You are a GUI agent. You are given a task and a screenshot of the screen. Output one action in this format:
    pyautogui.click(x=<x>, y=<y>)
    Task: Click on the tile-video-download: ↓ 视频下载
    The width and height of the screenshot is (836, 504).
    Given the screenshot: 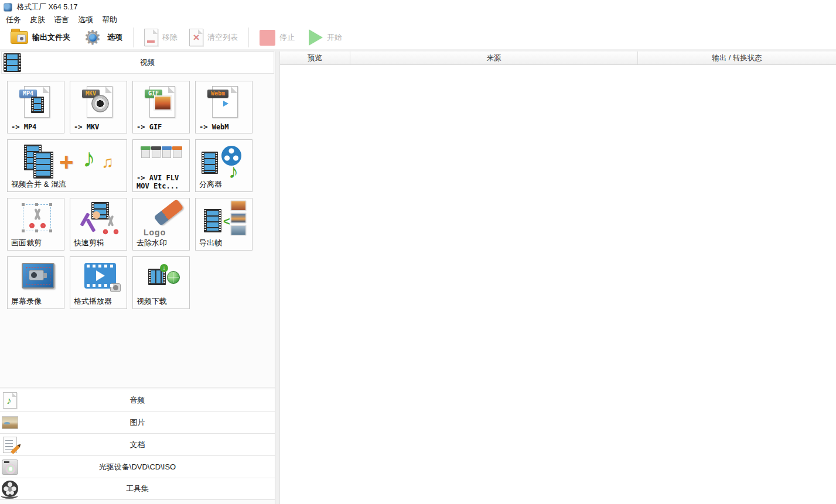 What is the action you would take?
    pyautogui.click(x=161, y=283)
    